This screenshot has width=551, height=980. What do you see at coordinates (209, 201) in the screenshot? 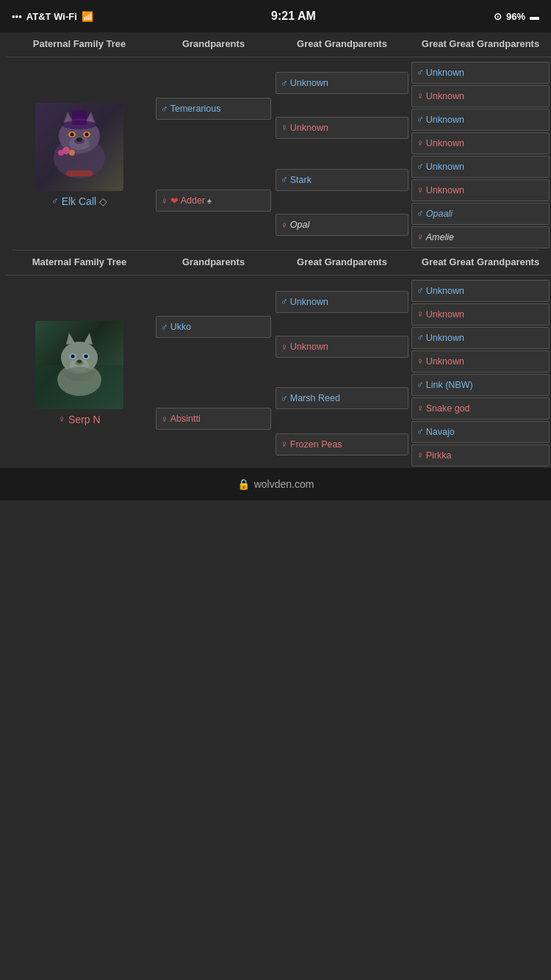
I see `adder-spade: ♠` at bounding box center [209, 201].